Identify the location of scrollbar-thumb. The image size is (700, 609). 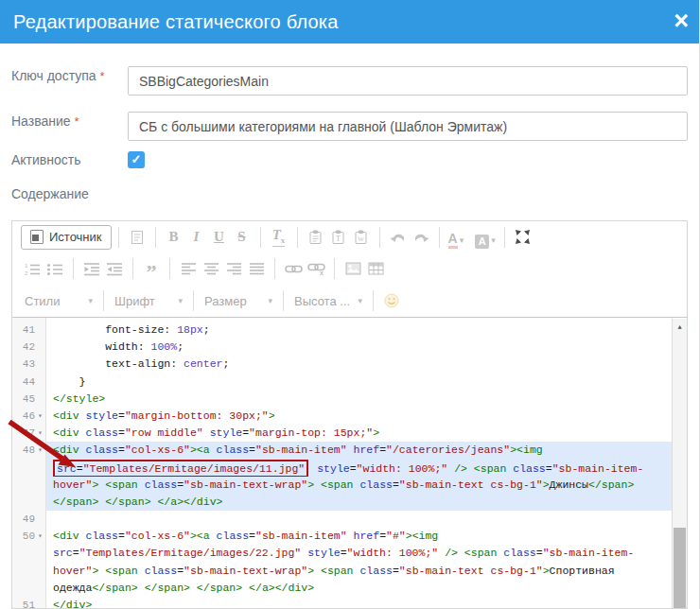
(679, 567).